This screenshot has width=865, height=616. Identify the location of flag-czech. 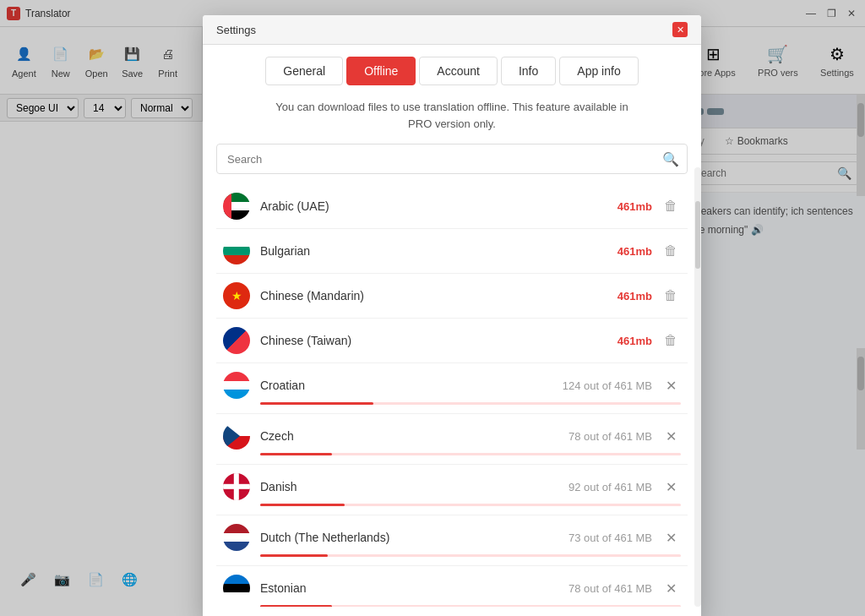
(237, 436).